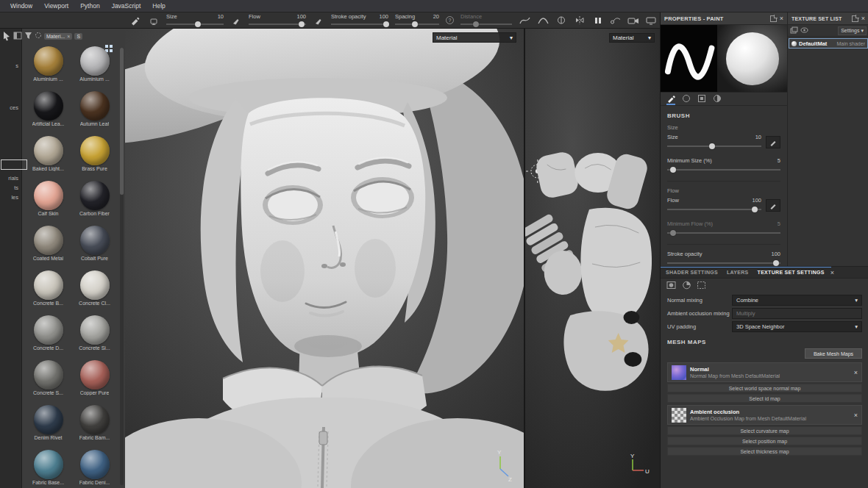 The width and height of the screenshot is (868, 488). I want to click on symmetry-icon, so click(580, 21).